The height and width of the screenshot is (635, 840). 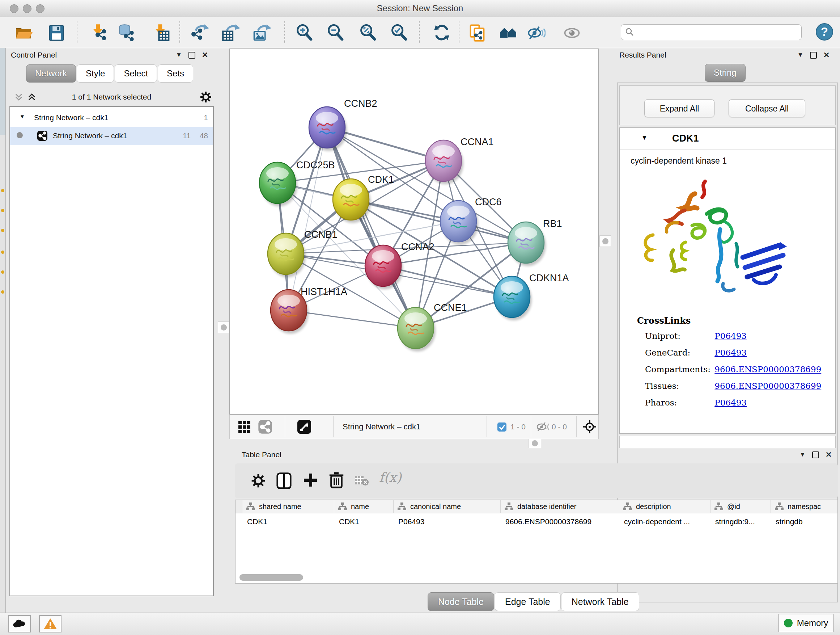 What do you see at coordinates (806, 522) in the screenshot?
I see `table-cell: stringdb` at bounding box center [806, 522].